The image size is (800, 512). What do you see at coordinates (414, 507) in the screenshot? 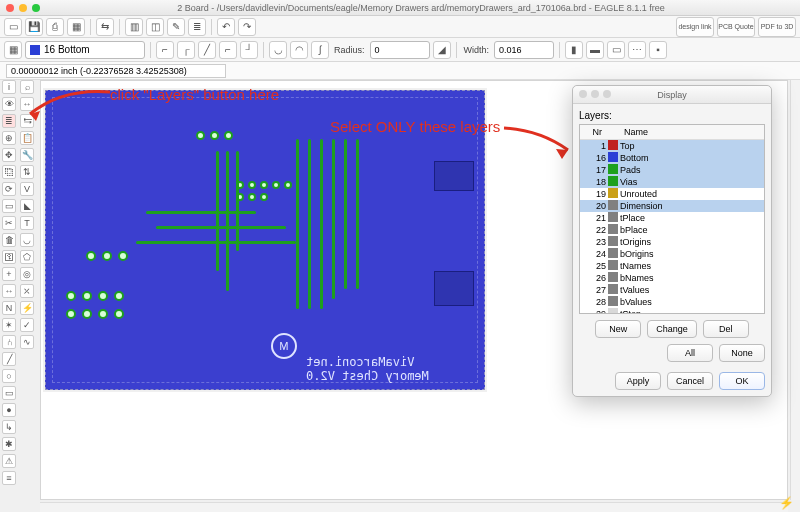
I see `scrollbar-horizontal` at bounding box center [414, 507].